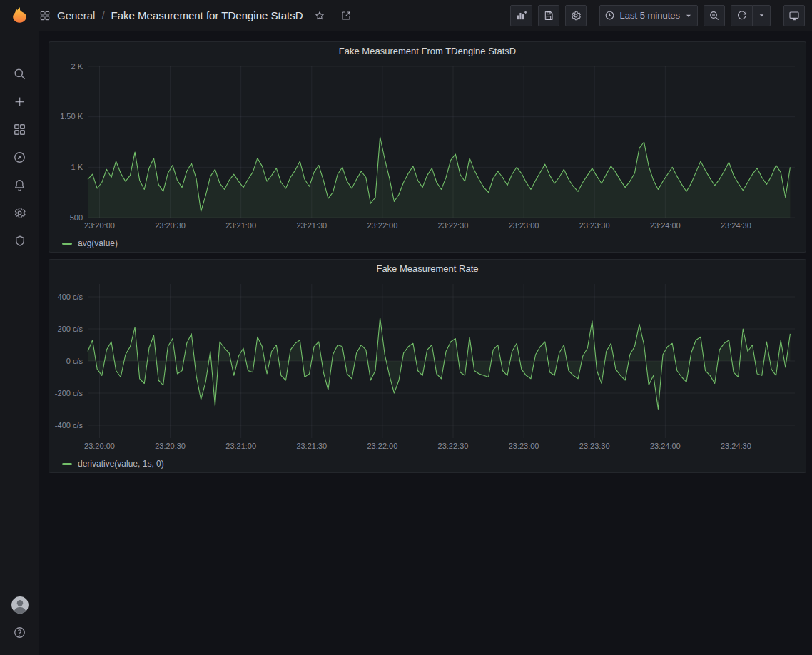 This screenshot has width=812, height=655. What do you see at coordinates (20, 605) in the screenshot?
I see `user-avatar` at bounding box center [20, 605].